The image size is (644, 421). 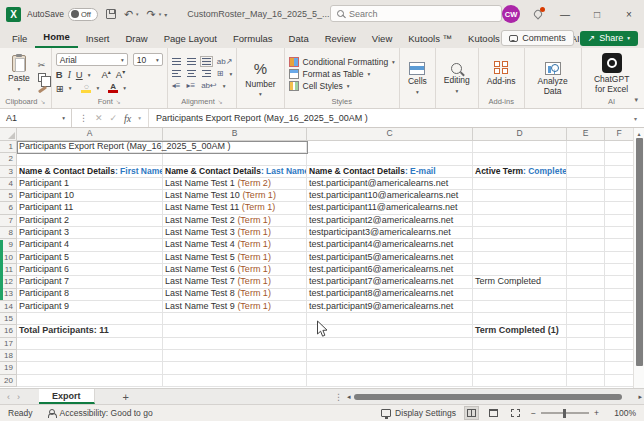 What do you see at coordinates (619, 258) in the screenshot?
I see `cell-F10` at bounding box center [619, 258].